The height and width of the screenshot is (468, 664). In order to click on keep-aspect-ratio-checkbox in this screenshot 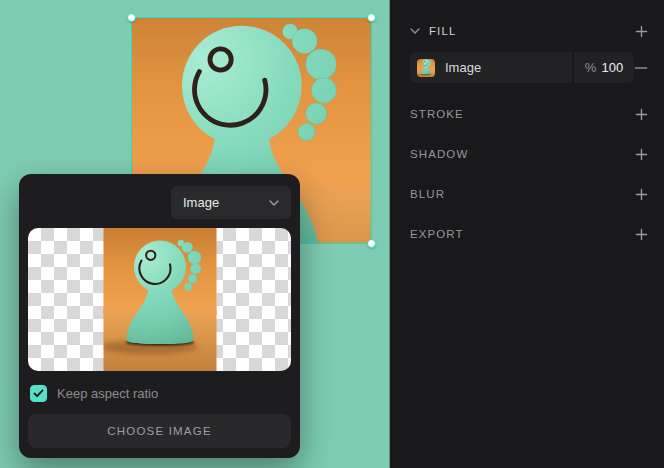, I will do `click(38, 394)`.